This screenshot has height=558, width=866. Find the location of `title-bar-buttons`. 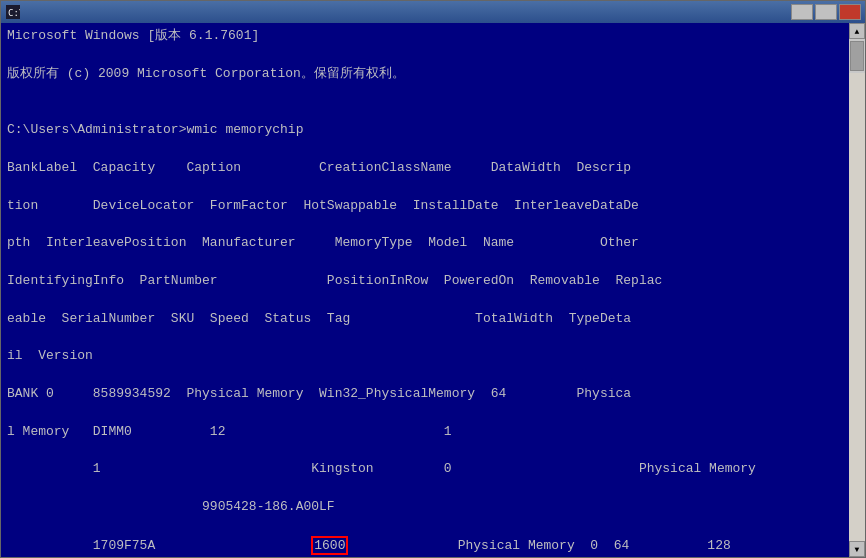

title-bar-buttons is located at coordinates (826, 12).